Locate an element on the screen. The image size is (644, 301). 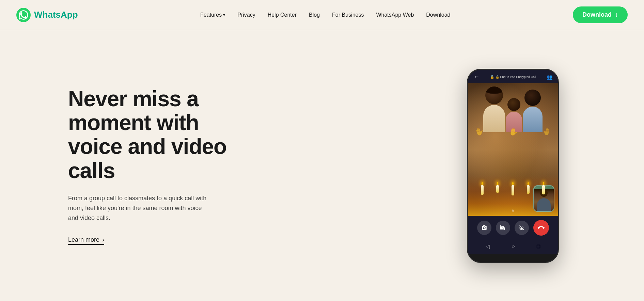
person-1-head is located at coordinates (494, 95).